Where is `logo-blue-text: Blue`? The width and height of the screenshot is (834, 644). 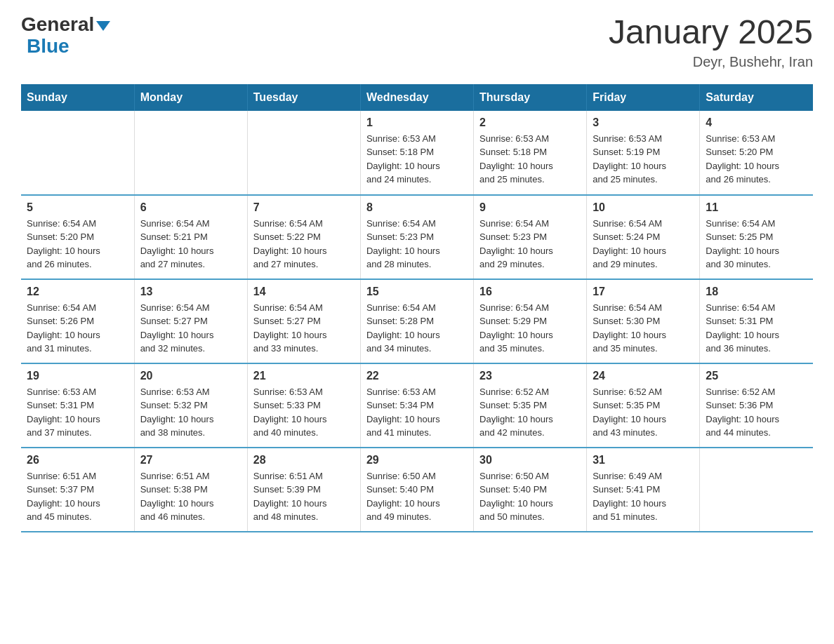 logo-blue-text: Blue is located at coordinates (48, 46).